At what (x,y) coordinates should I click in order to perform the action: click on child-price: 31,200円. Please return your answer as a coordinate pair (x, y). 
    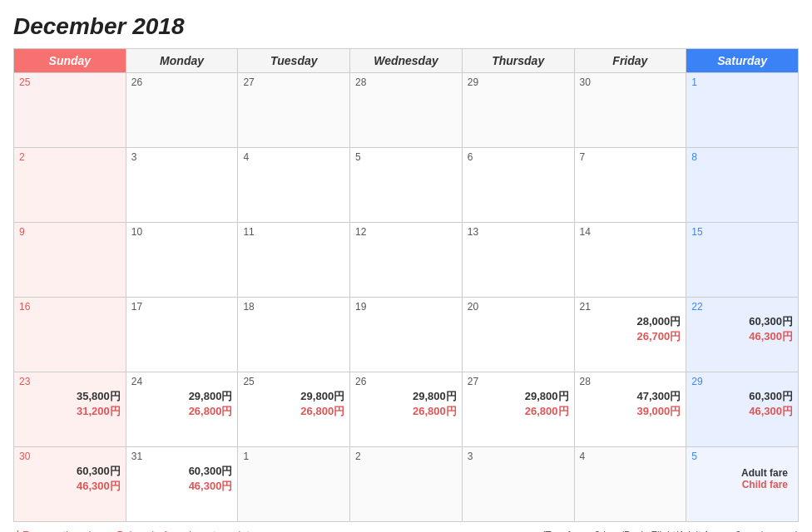
    Looking at the image, I should click on (70, 411).